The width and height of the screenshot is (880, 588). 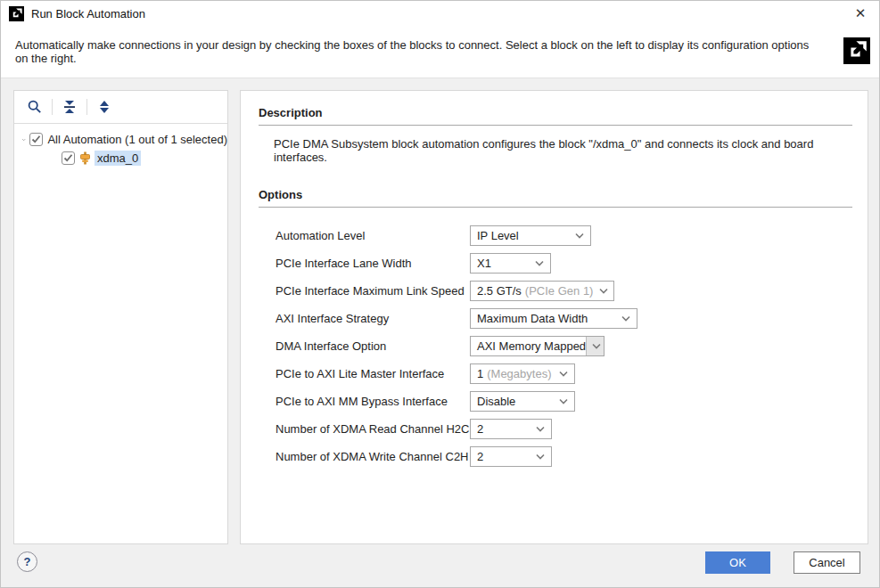 What do you see at coordinates (563, 151) in the screenshot?
I see `block-description-text: PCIe DMA Subsystem block automation conf…` at bounding box center [563, 151].